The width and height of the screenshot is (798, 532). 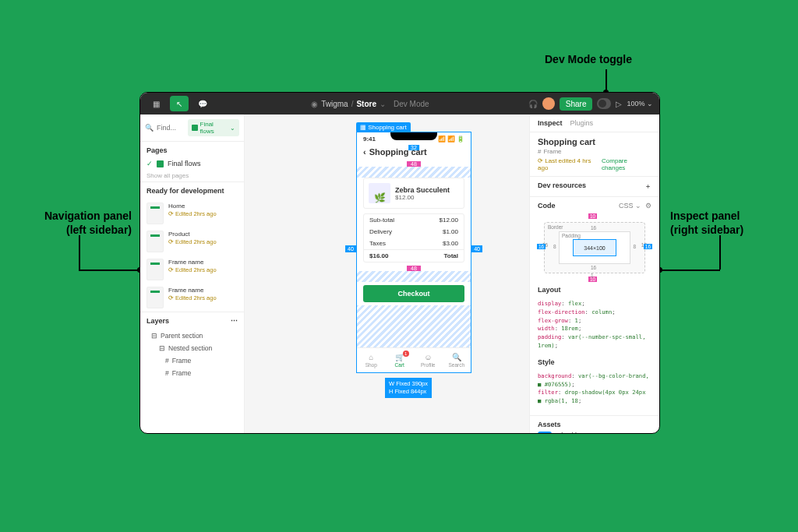 What do you see at coordinates (192, 255) in the screenshot?
I see `ready-list: HomeEdited 2hrs agoProductEdited 2hrs ag…` at bounding box center [192, 255].